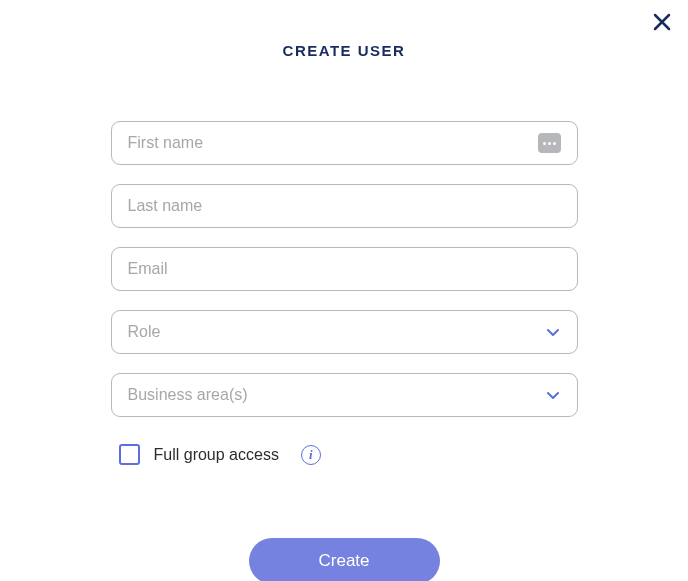  Describe the element at coordinates (344, 332) in the screenshot. I see `role-select: Role` at that location.